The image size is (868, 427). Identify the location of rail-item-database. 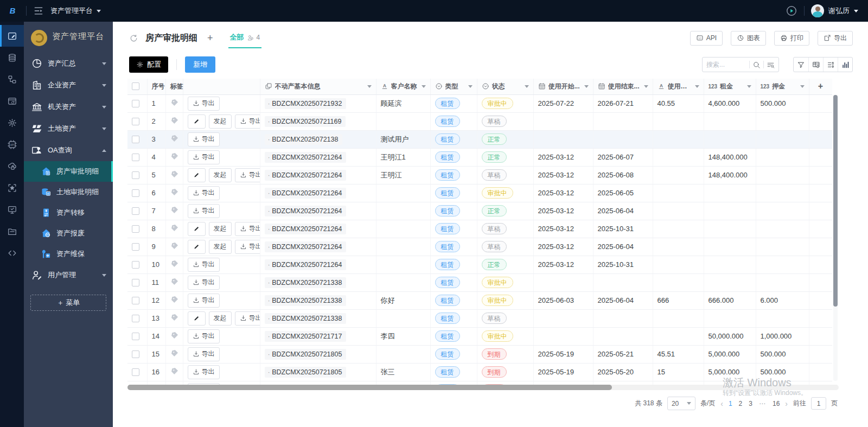
(12, 58).